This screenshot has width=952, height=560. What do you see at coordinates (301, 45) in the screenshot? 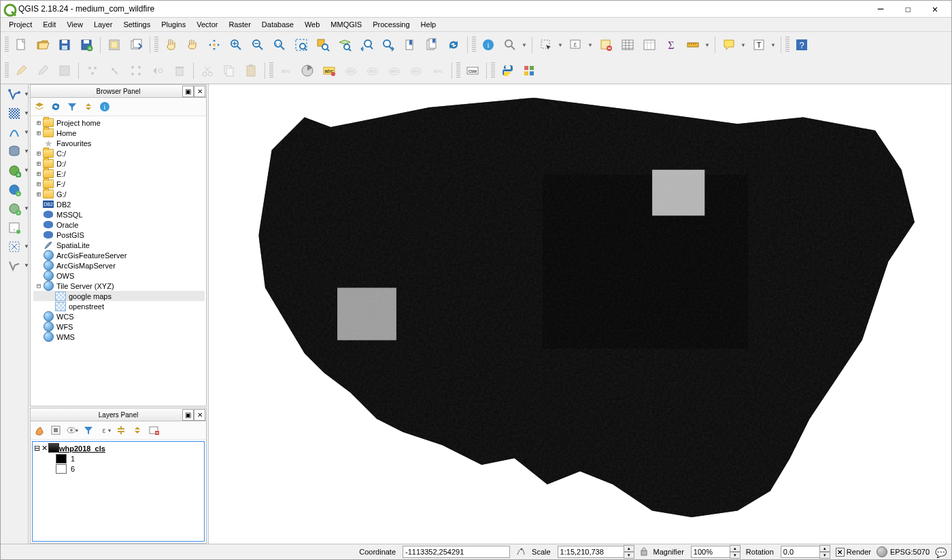
I see `zoom-full-button` at bounding box center [301, 45].